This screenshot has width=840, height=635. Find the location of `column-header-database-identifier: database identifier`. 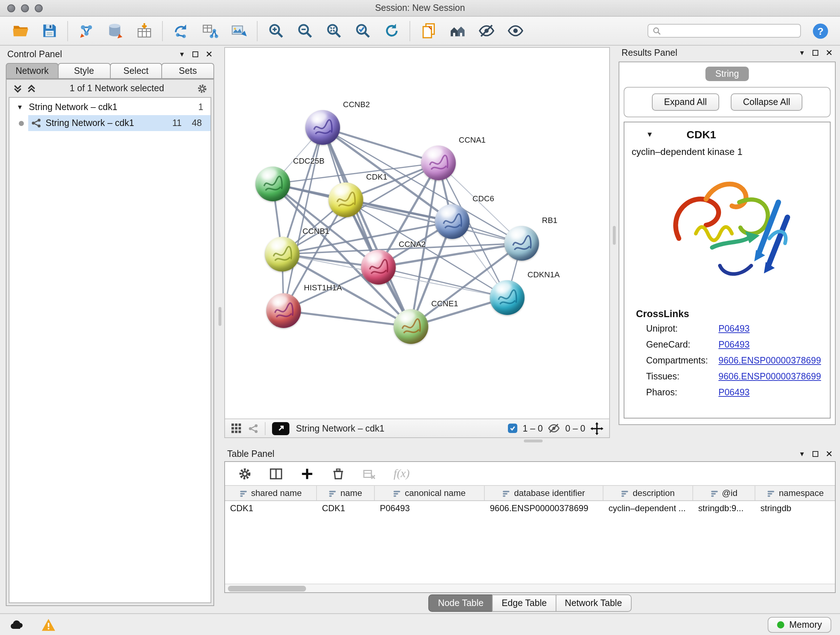

column-header-database-identifier: database identifier is located at coordinates (544, 493).